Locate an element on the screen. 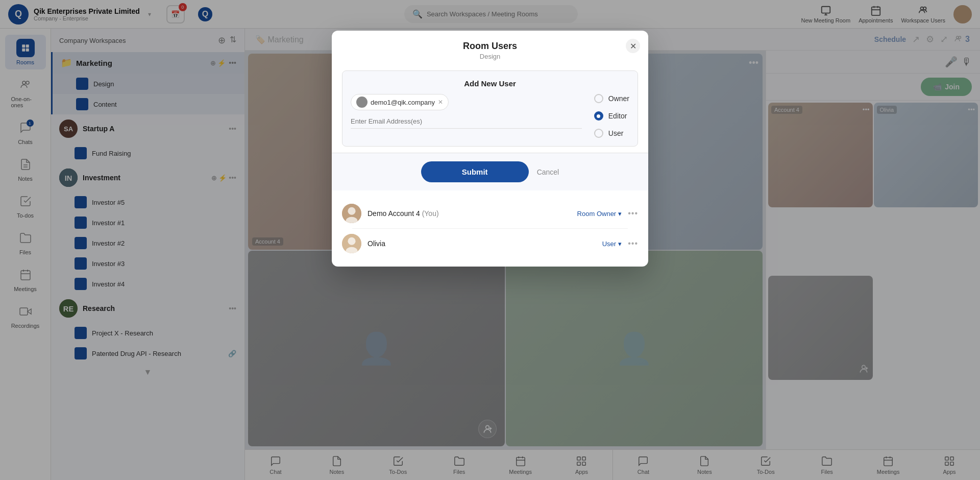  editor-radio is located at coordinates (599, 116).